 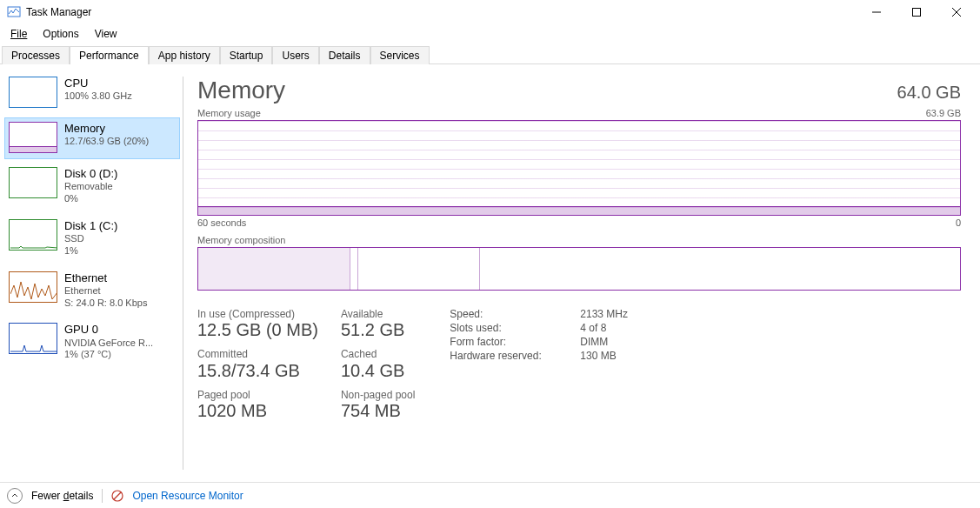 What do you see at coordinates (490, 34) in the screenshot?
I see `menubar: File Options View` at bounding box center [490, 34].